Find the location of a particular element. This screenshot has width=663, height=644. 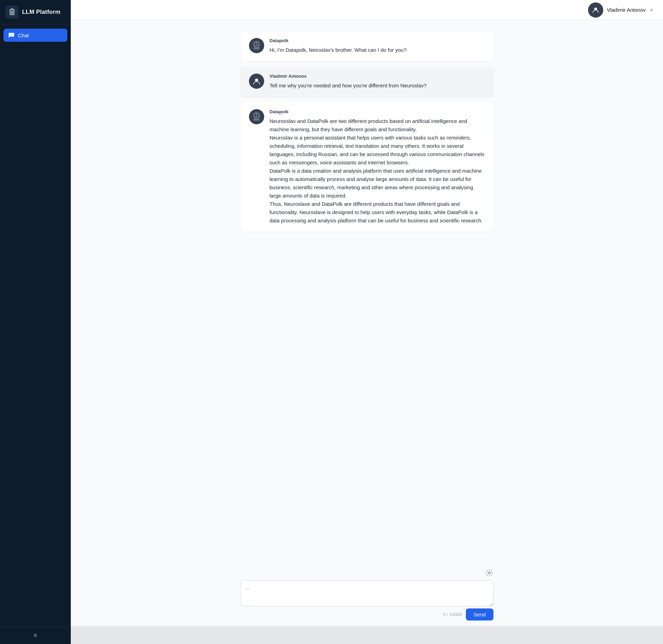

input-controls: 0 / 10000 Send is located at coordinates (367, 595).